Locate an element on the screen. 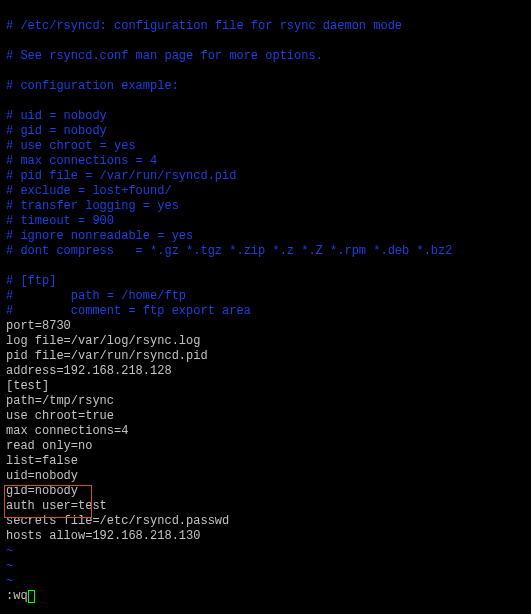 This screenshot has height=614, width=531. config-comment: # max connections = 4 is located at coordinates (82, 161).